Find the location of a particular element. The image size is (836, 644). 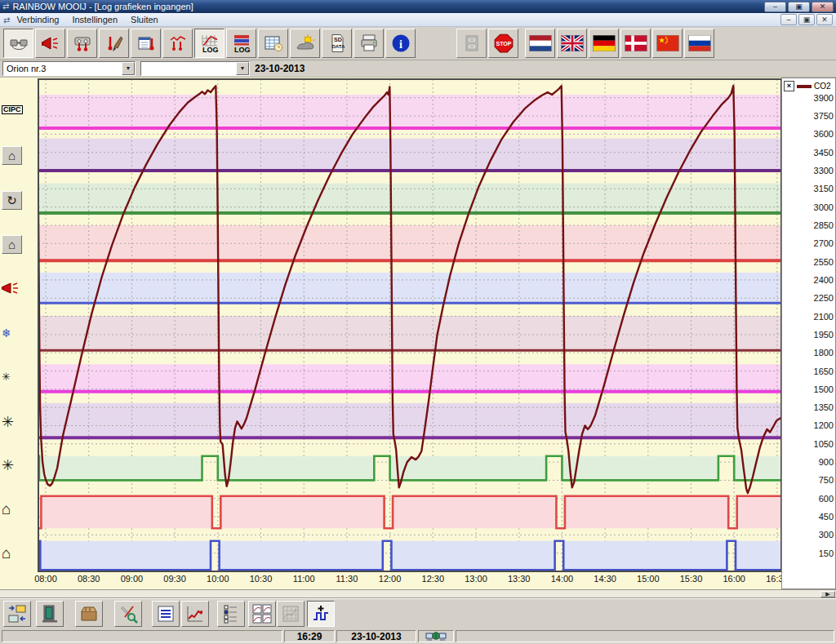

close-button: ✕ is located at coordinates (823, 7).